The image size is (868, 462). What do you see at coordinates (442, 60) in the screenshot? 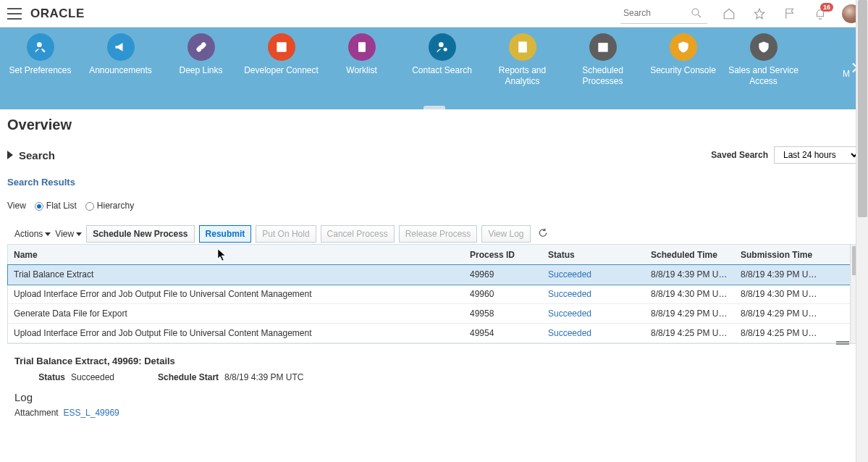
I see `springboard-item: Contact Search` at bounding box center [442, 60].